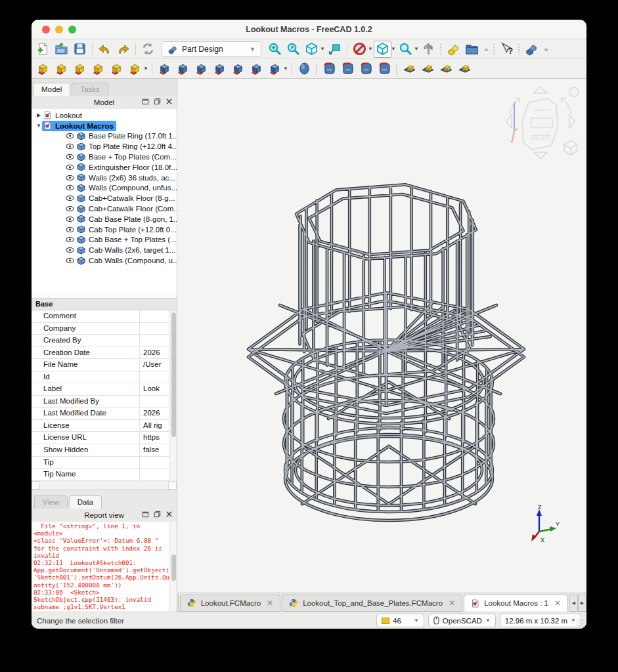 Image resolution: width=618 pixels, height=672 pixels. Describe the element at coordinates (309, 30) in the screenshot. I see `title-bar: Lookout Macros - FreeCAD 1.0.2` at that location.